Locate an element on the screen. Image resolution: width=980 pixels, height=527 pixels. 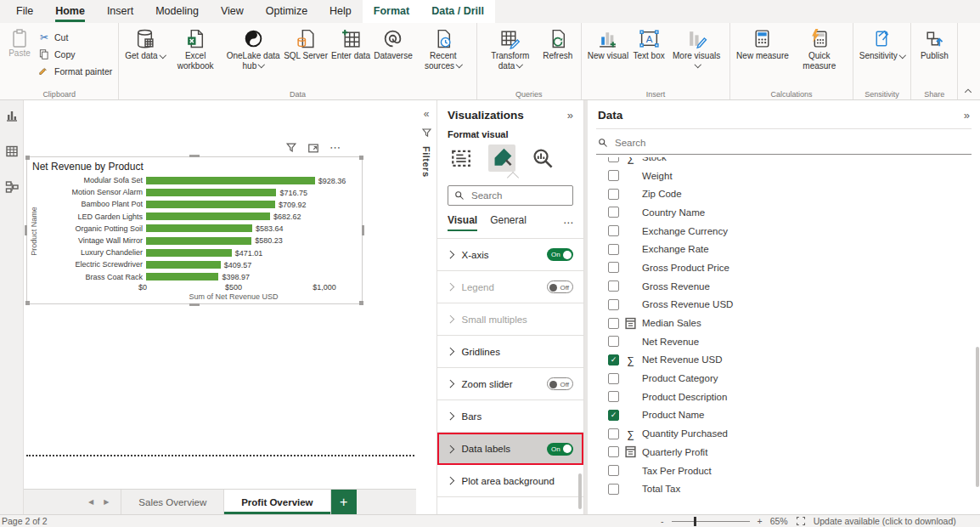
ribbon-button: Enter data is located at coordinates (351, 44).